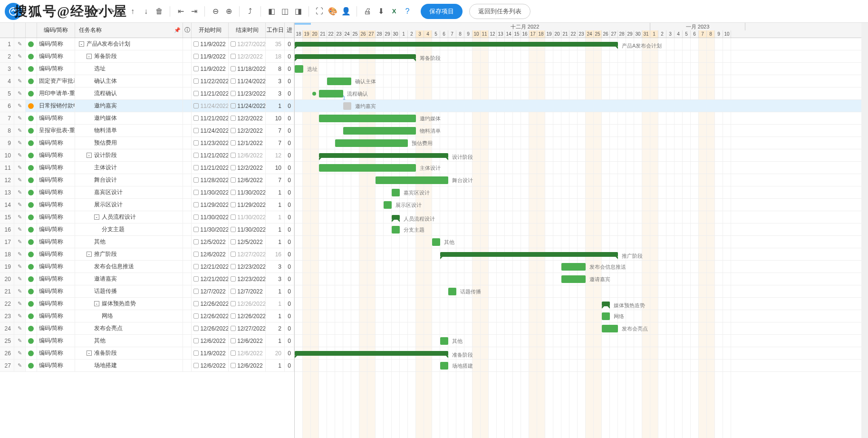 This screenshot has height=438, width=868. Describe the element at coordinates (395, 193) in the screenshot. I see `gantt-bar: 嘉宾区设计` at that location.